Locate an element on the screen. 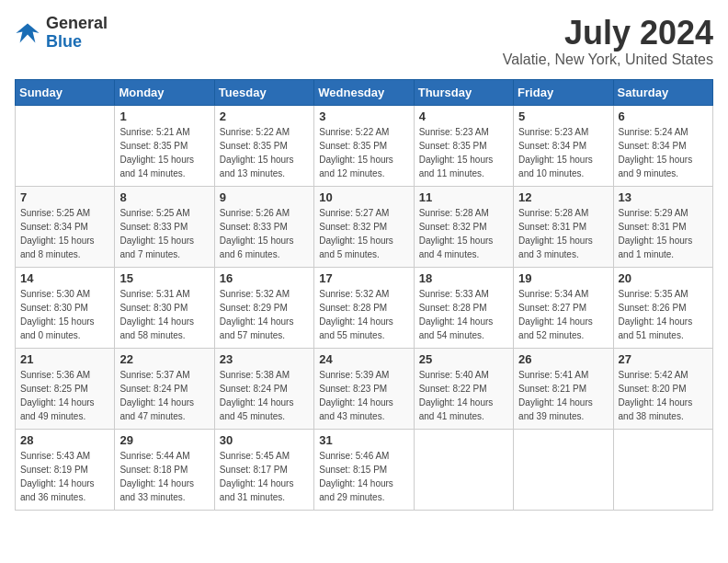  sunrise-text: Sunrise: 5:35 AM is located at coordinates (654, 294).